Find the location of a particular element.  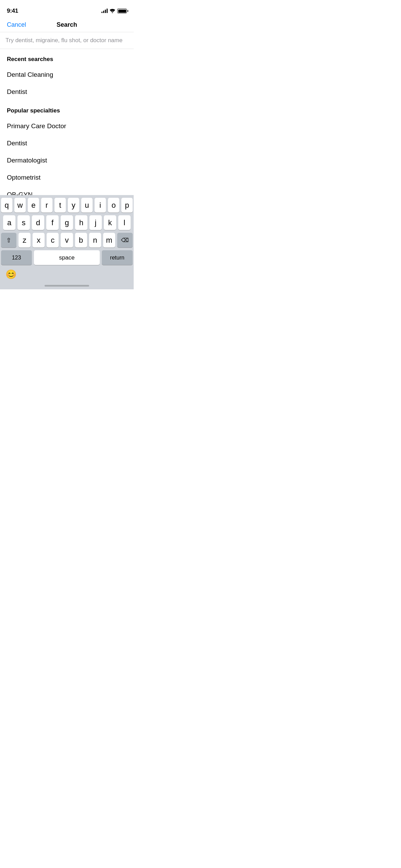

key-w: w is located at coordinates (20, 205).